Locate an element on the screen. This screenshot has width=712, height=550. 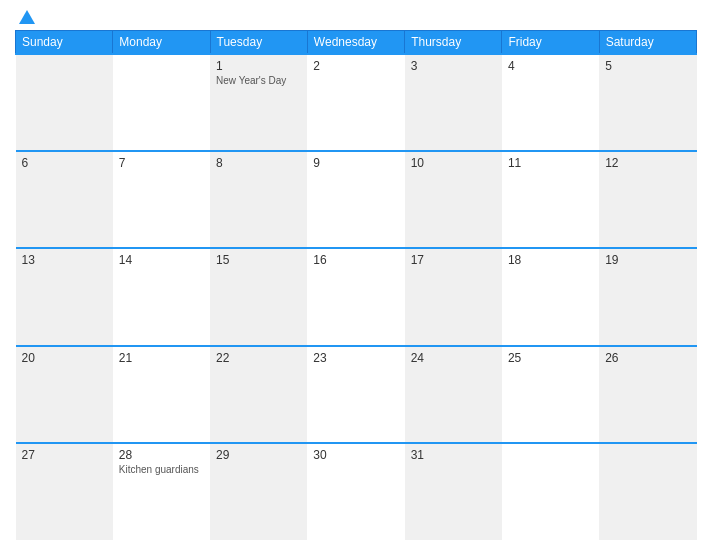
day-number: 1 is located at coordinates (258, 66).